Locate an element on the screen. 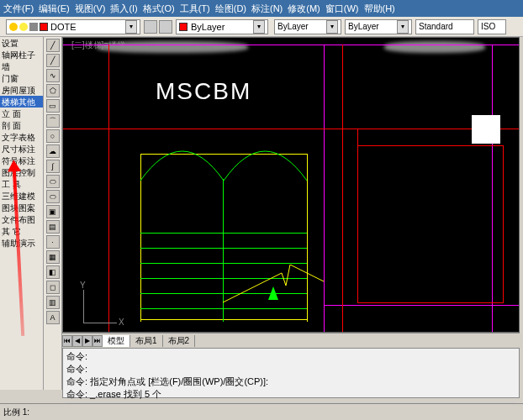 The height and width of the screenshot is (420, 523). ucs-x-label: X is located at coordinates (121, 323).